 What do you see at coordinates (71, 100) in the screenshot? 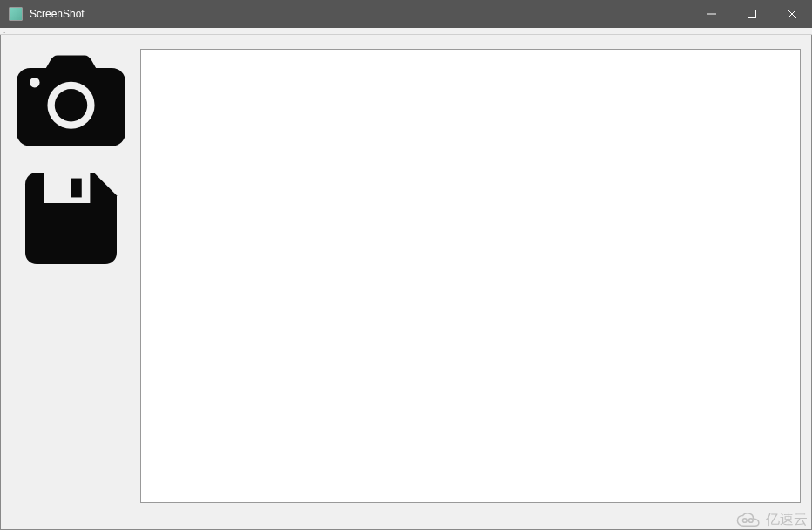
I see `capture-button` at bounding box center [71, 100].